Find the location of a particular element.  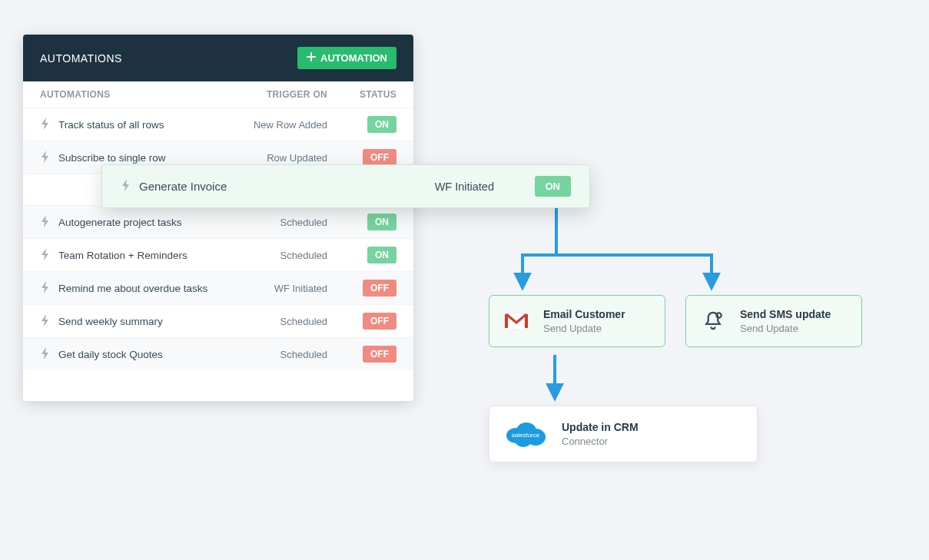

table-row: Team Rotation + Reminders Scheduled ON is located at coordinates (218, 255).